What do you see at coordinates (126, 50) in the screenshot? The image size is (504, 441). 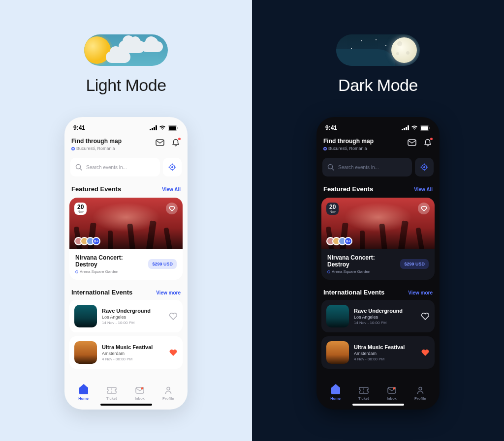 I see `theme-toggle-day` at bounding box center [126, 50].